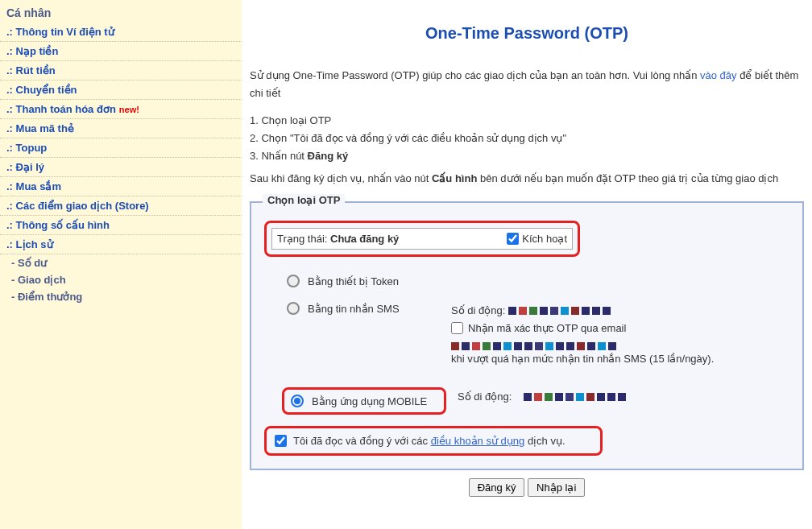 Image resolution: width=812 pixels, height=529 pixels. What do you see at coordinates (620, 359) in the screenshot?
I see `sms-limit-text: khi vượt quá hạn mức nhận tin nhắn SMS (…` at bounding box center [620, 359].